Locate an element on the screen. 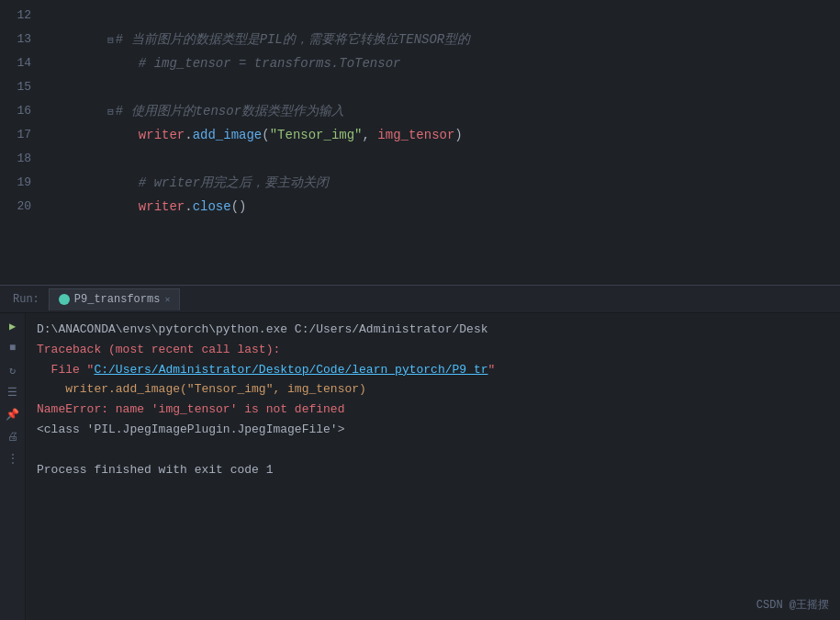 This screenshot has height=620, width=840. var-writer: writer is located at coordinates (162, 135).